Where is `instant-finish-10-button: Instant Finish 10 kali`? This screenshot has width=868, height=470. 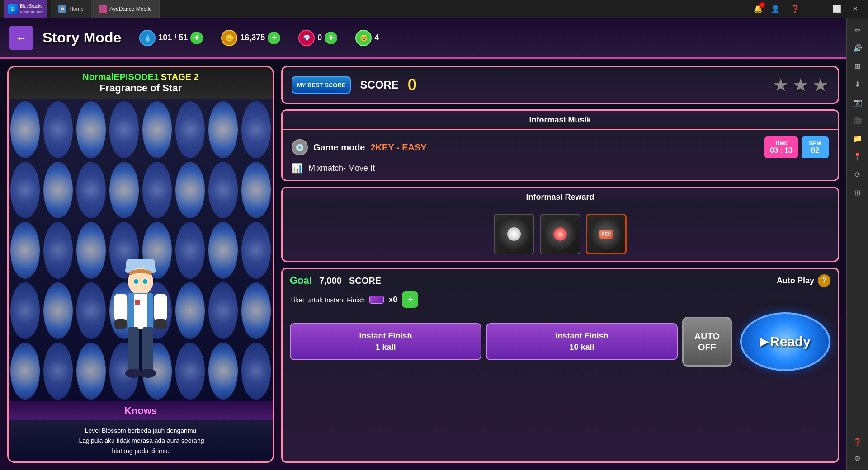
instant-finish-10-button: Instant Finish 10 kali is located at coordinates (582, 342).